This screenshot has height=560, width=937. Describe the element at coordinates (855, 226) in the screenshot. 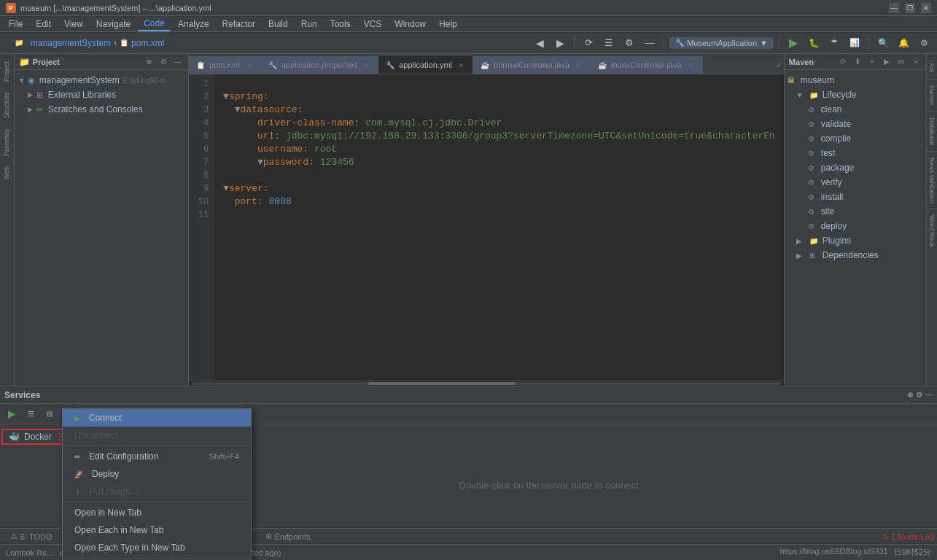

I see `maven-deploy: ⚙ deploy` at that location.